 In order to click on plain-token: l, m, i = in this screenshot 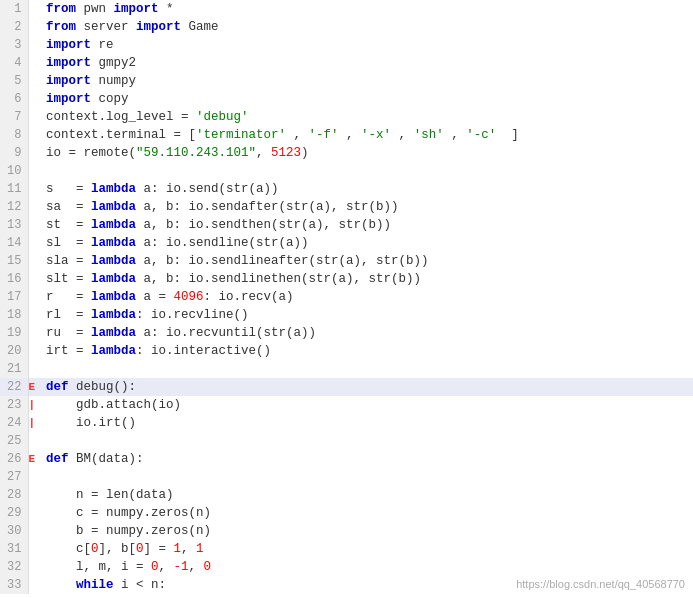, I will do `click(98, 567)`.